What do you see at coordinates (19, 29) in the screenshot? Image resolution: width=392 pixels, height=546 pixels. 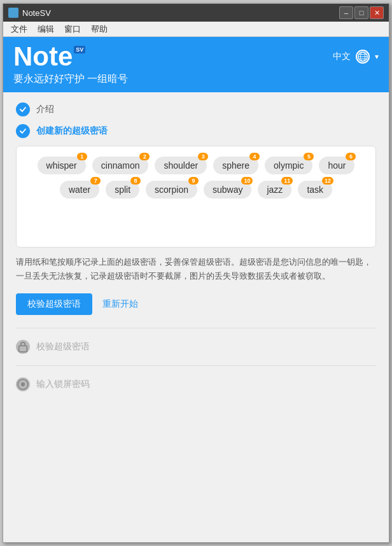 I see `menu-file: 文件` at bounding box center [19, 29].